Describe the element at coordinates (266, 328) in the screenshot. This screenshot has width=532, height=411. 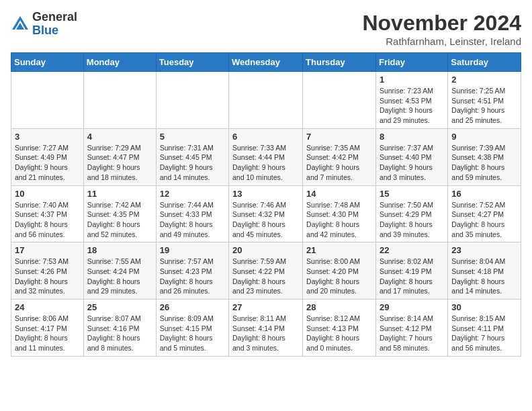
I see `week-row-5: 24Sunrise: 8:06 AM Sunset: 4:17 PM Dayli…` at that location.